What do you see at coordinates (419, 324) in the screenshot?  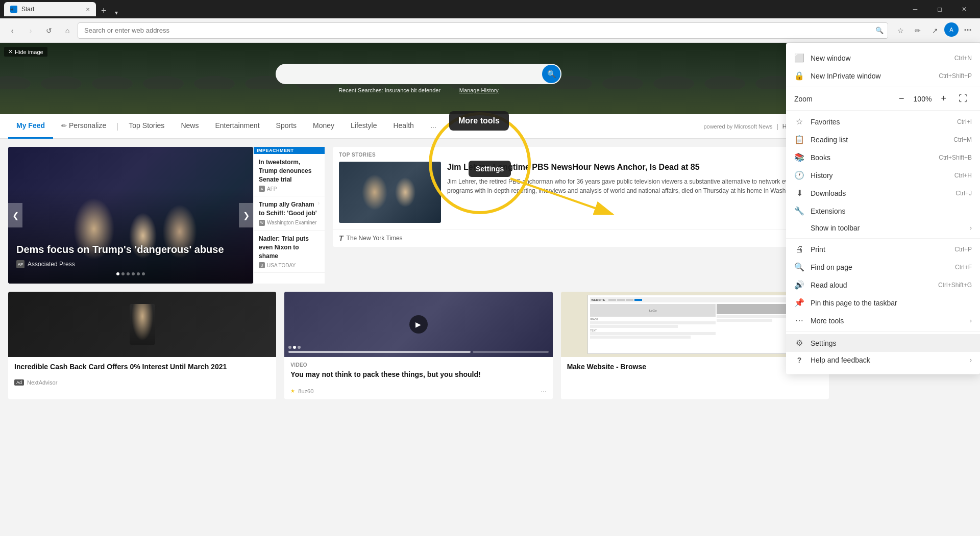 I see `play-button: ▶` at bounding box center [419, 324].